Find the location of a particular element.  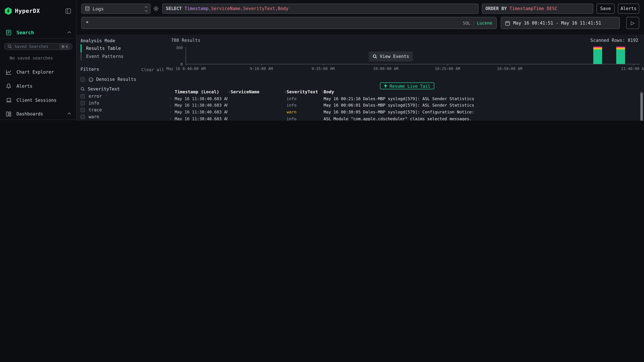

table-options-kebab-icon: ⋮ is located at coordinates (636, 38).